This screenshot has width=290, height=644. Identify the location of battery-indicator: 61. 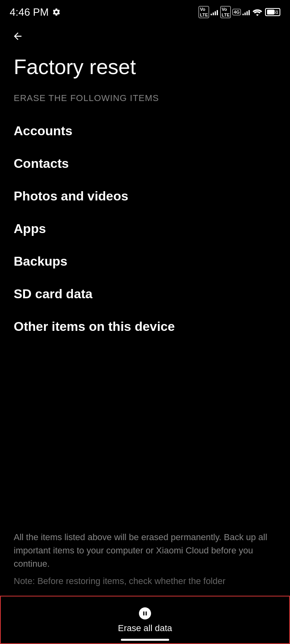
(273, 12).